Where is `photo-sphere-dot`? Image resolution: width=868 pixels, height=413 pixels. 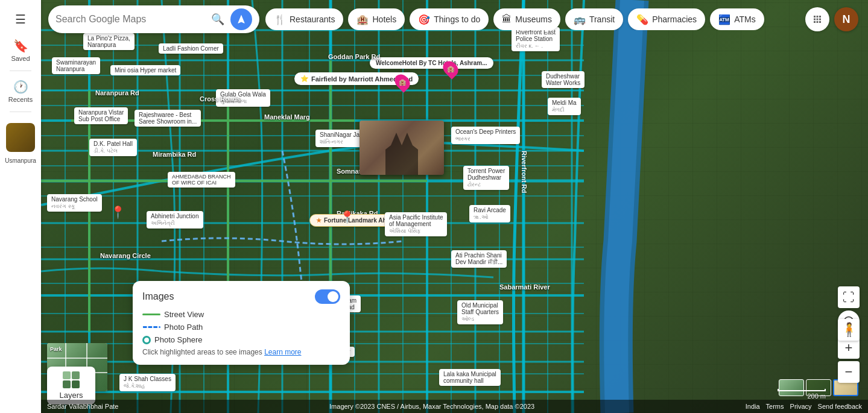 photo-sphere-dot is located at coordinates (147, 340).